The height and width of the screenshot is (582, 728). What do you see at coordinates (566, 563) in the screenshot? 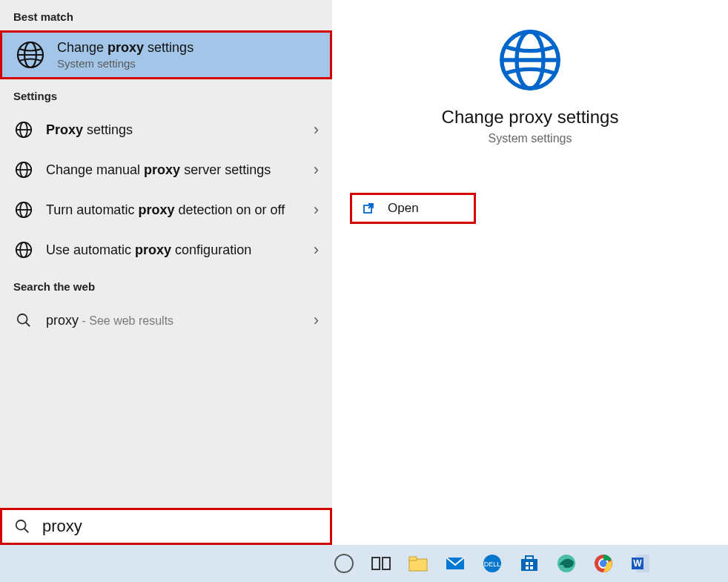
I see `edge-icon` at bounding box center [566, 563].